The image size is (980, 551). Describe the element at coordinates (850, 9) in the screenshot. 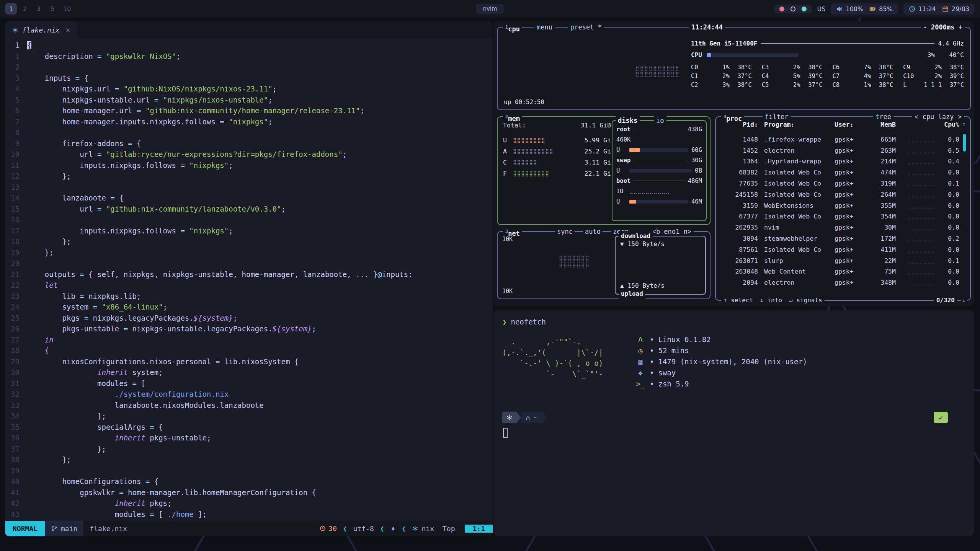

I see `volume-module: 100%` at that location.